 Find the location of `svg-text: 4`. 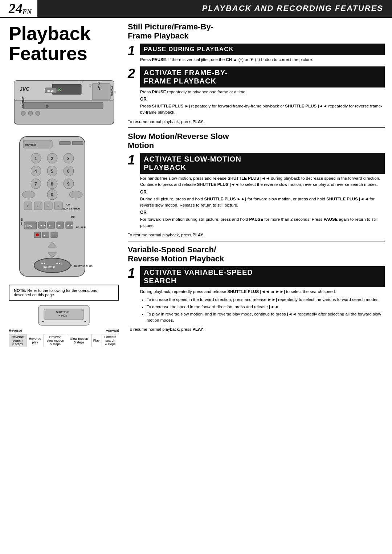

svg-text: 4 is located at coordinates (36, 171).